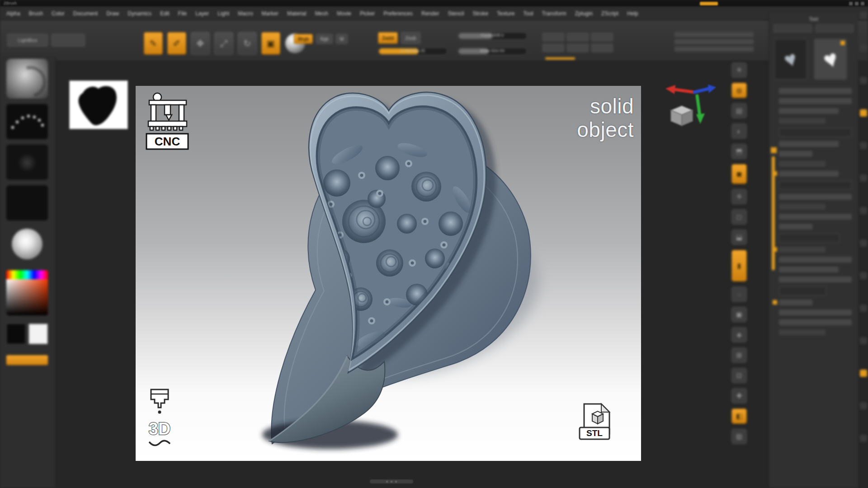 Image resolution: width=868 pixels, height=488 pixels. Describe the element at coordinates (27, 244) in the screenshot. I see `material-thumbnail` at that location.